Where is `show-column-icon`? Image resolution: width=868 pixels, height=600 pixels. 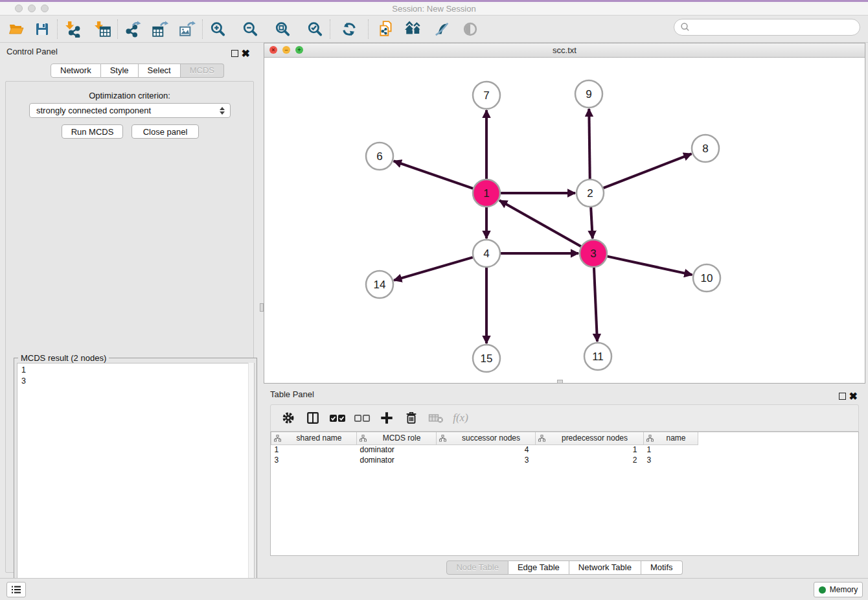
show-column-icon is located at coordinates (313, 418).